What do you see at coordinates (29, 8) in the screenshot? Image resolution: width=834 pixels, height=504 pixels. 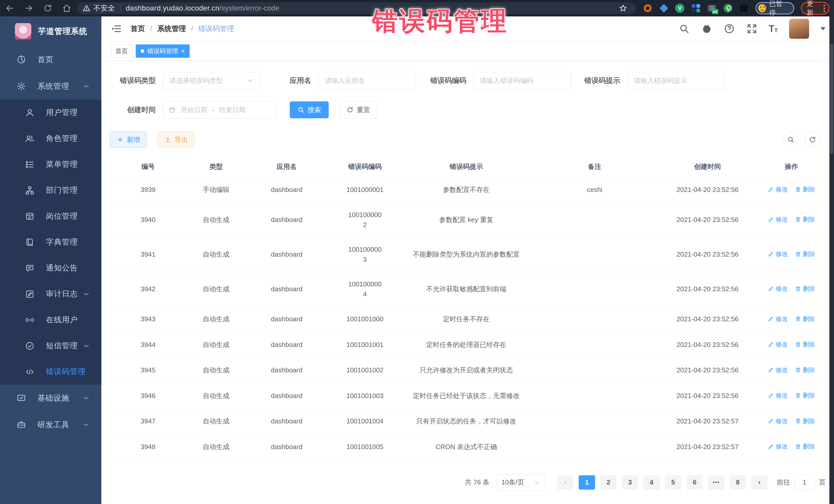 I see `browser-forward-icon` at bounding box center [29, 8].